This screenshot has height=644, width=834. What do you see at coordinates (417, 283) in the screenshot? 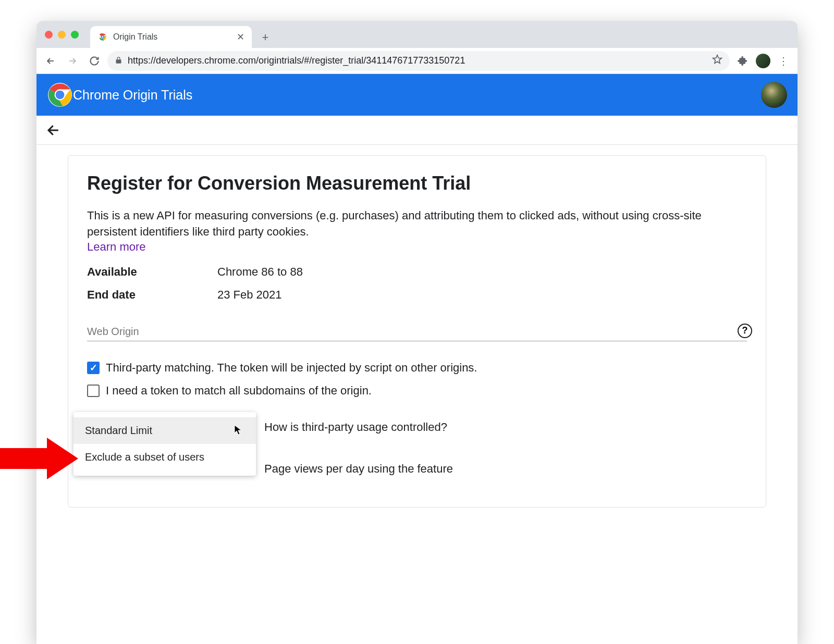
I see `meta-section: Available Chrome 86 to 88 End date 23 Fe…` at bounding box center [417, 283].